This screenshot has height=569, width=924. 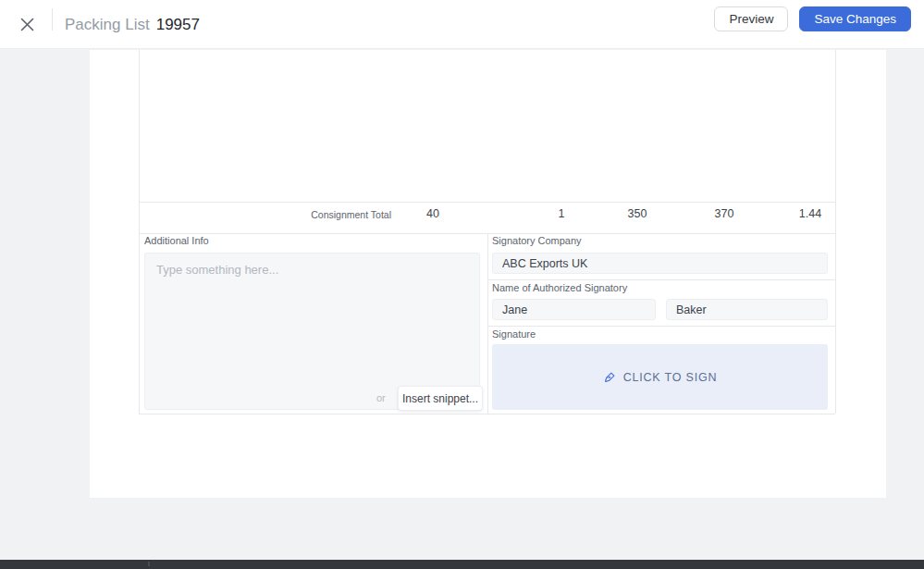 What do you see at coordinates (487, 202) in the screenshot?
I see `totals-row-top-border` at bounding box center [487, 202].